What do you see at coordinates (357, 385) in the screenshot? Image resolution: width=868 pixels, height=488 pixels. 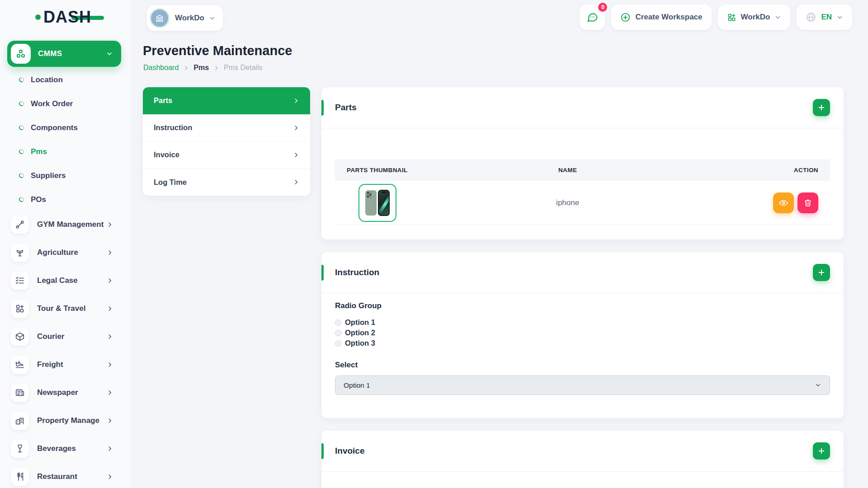 I see `select-value: Option 1` at bounding box center [357, 385].